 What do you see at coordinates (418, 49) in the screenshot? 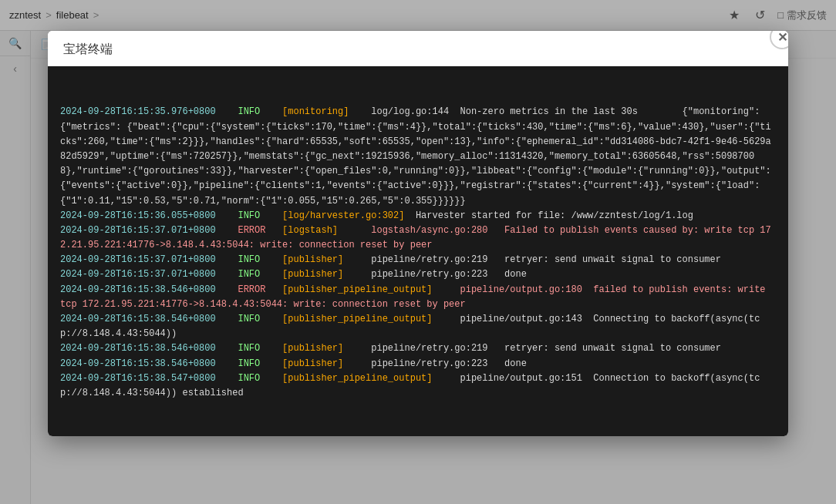
I see `terminal-header: 宝塔终端` at bounding box center [418, 49].